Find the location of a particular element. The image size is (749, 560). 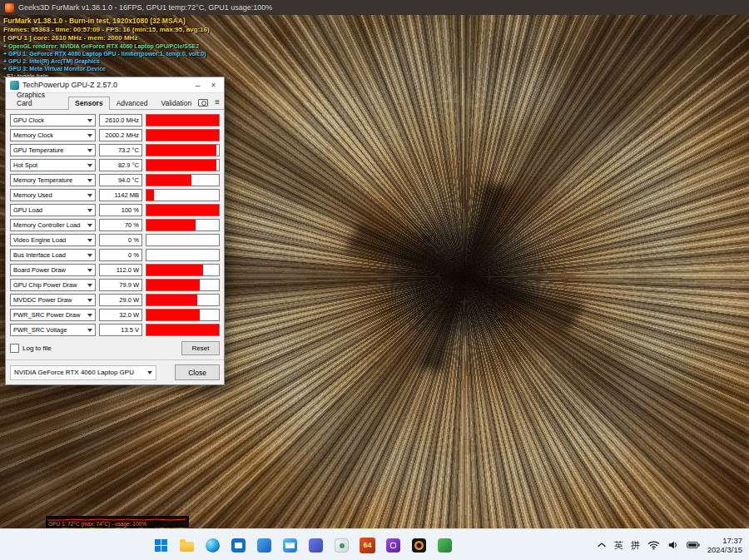

sensor-value: 100 % is located at coordinates (121, 210).